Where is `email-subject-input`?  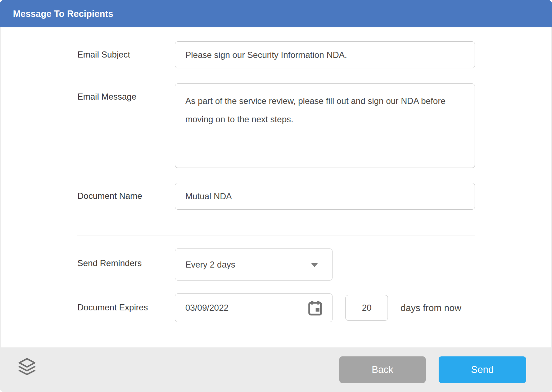
email-subject-input is located at coordinates (325, 55).